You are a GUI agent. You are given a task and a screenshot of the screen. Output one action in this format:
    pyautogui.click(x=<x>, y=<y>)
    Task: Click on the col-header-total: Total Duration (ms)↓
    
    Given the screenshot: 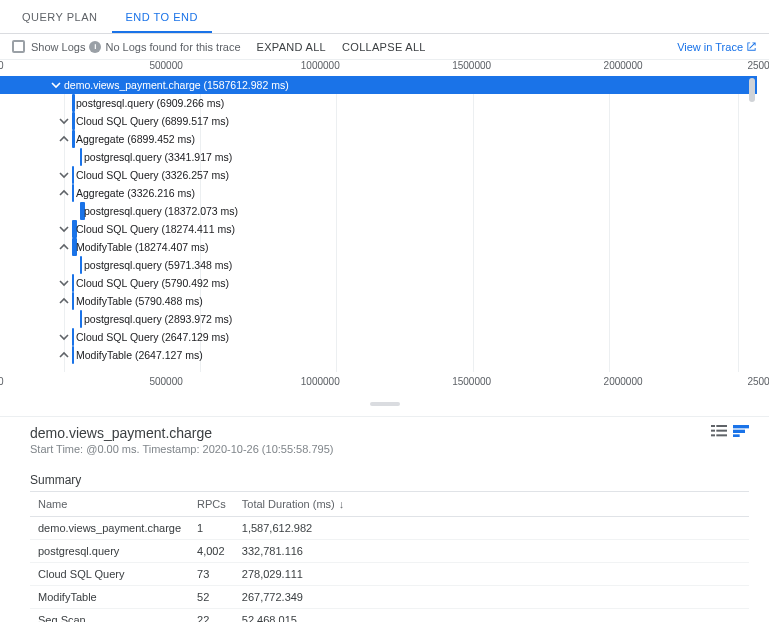 What is the action you would take?
    pyautogui.click(x=492, y=504)
    